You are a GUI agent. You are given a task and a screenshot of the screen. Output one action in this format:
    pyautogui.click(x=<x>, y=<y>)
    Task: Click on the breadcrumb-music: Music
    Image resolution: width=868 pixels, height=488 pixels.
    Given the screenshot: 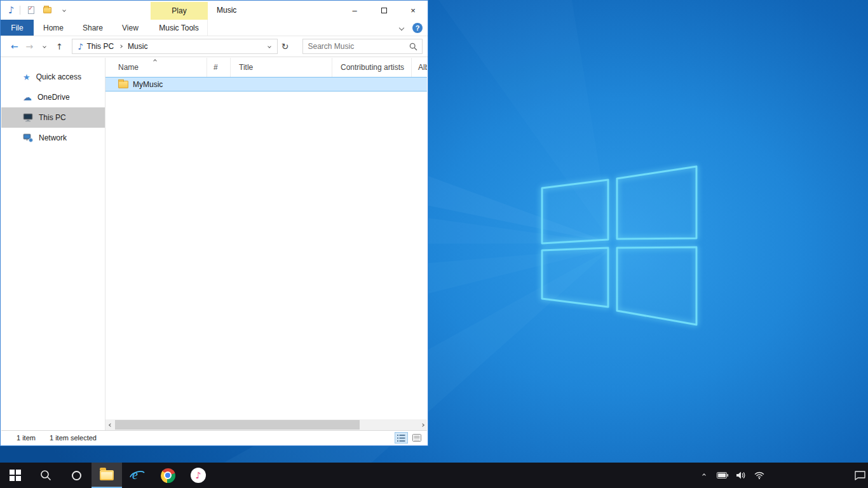 What is the action you would take?
    pyautogui.click(x=137, y=46)
    